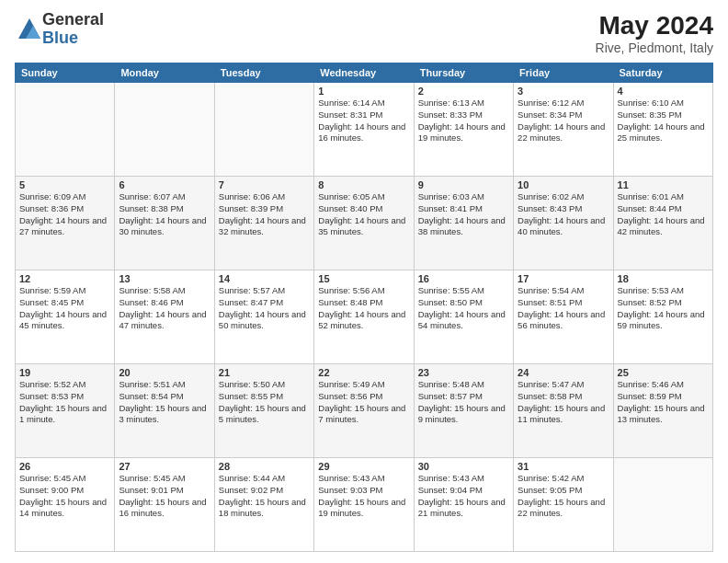 This screenshot has height=563, width=728. Describe the element at coordinates (165, 505) in the screenshot. I see `calendar-cell: 27Sunrise: 5:45 AM Sunset: 9:01 PM Dayli…` at that location.